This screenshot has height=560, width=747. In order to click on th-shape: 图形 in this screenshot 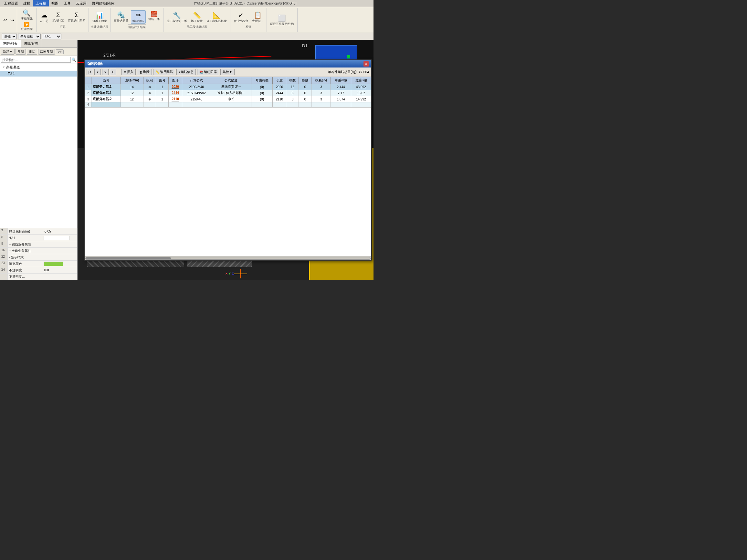, I will do `click(176, 81)`.